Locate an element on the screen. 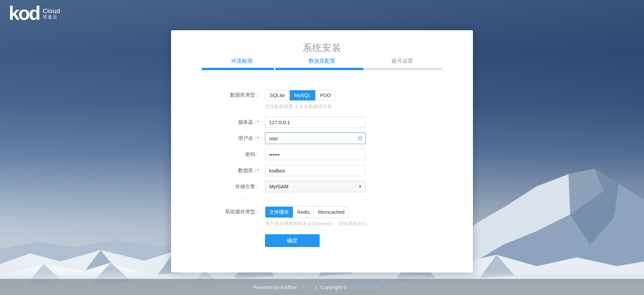  cache-type-label: 系统缓存类型 : is located at coordinates (215, 217).